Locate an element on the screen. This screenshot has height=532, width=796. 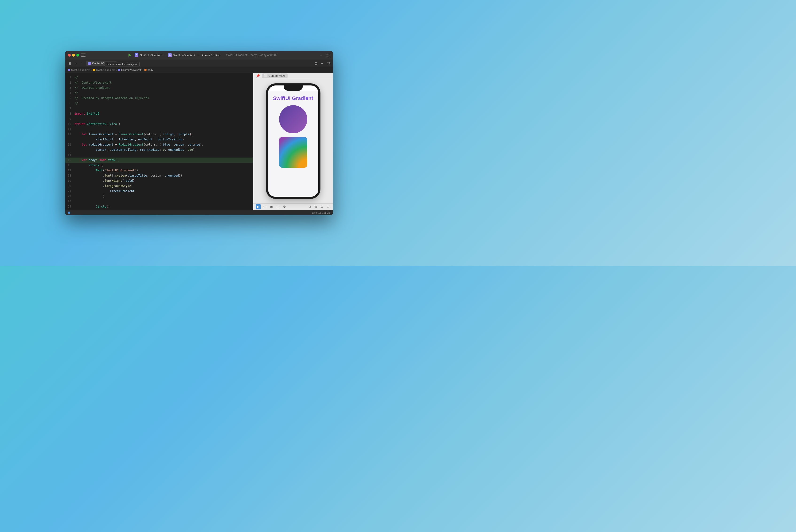
code-line: 19 .fontWeight(.bold) is located at coordinates (159, 180).